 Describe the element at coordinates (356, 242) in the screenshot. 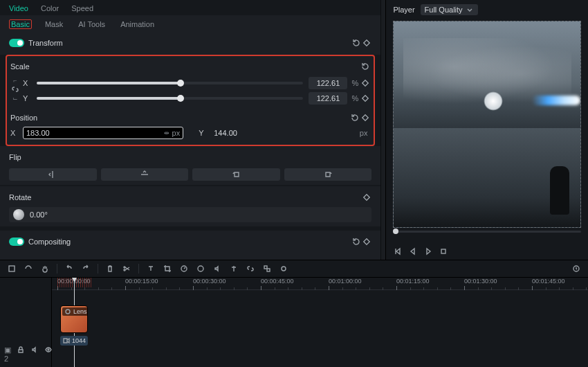

I see `compositing-reset-icon` at that location.